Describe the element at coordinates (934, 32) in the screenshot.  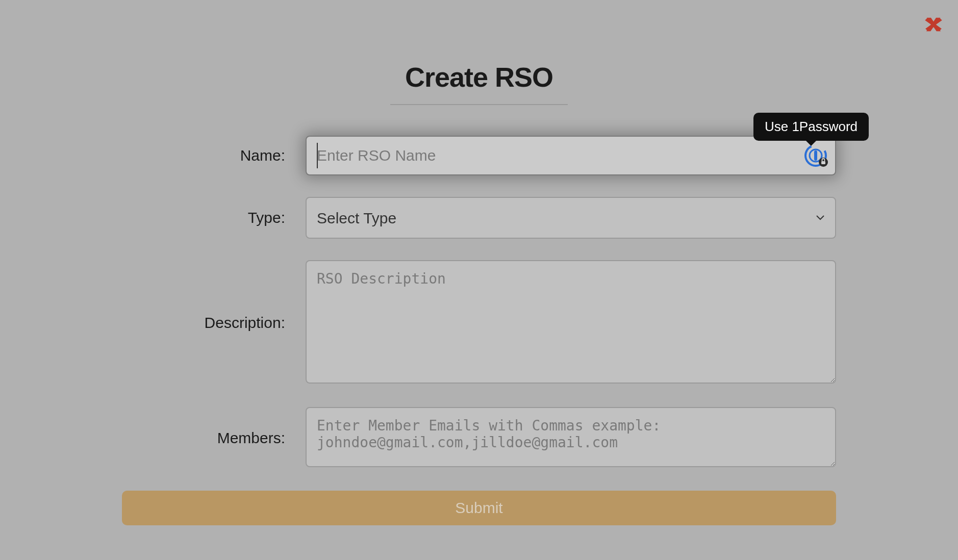
I see `close-icon` at that location.